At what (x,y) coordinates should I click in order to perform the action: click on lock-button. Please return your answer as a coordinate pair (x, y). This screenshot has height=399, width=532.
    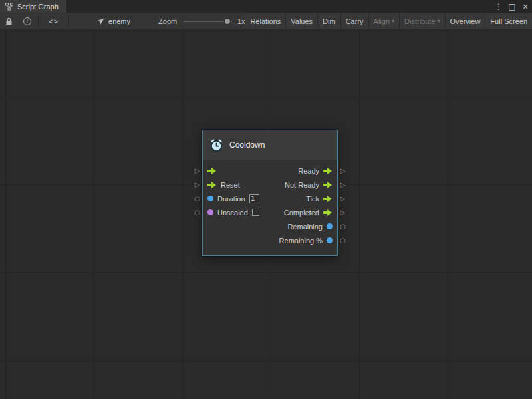
    Looking at the image, I should click on (9, 21).